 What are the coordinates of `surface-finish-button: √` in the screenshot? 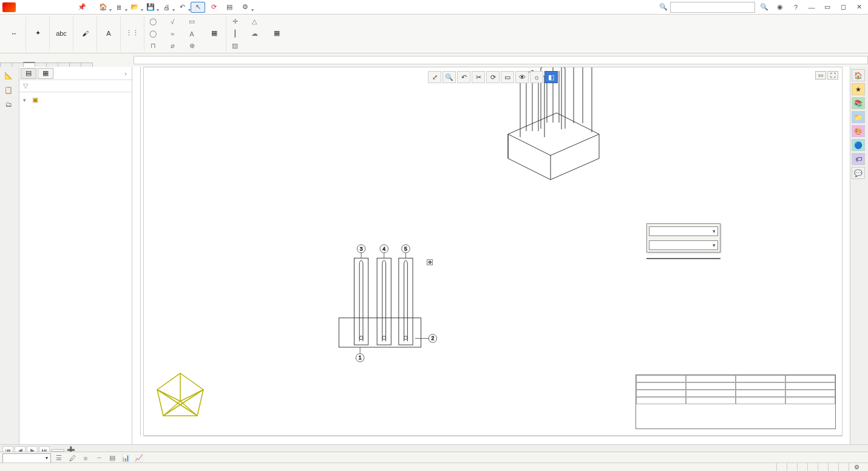 It's located at (174, 22).